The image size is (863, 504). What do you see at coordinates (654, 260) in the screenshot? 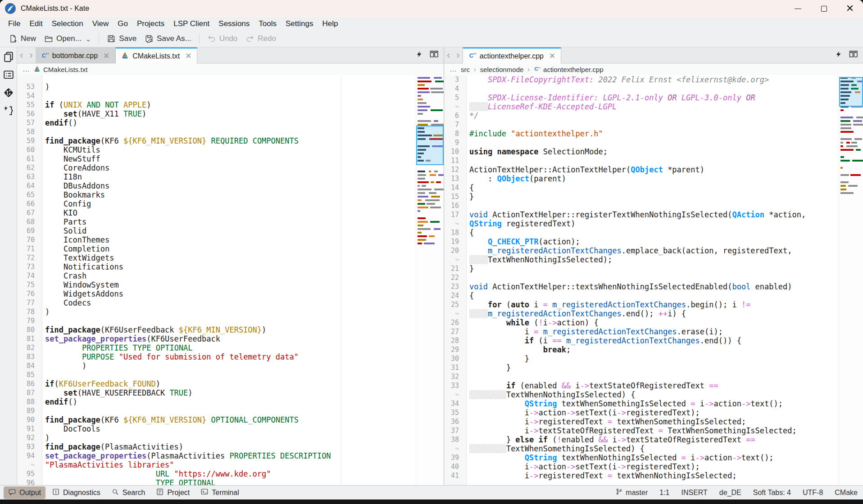
I see `code-row: TextWhenNothingIsSelected);` at bounding box center [654, 260].